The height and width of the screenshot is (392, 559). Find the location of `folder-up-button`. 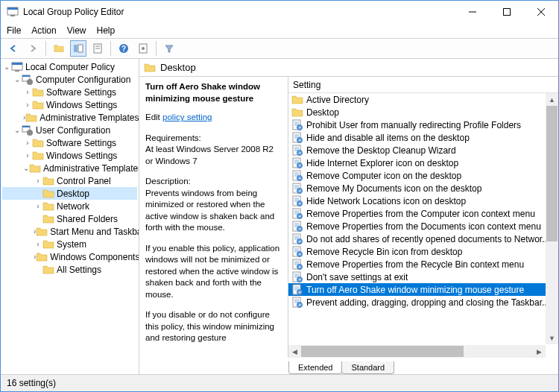

folder-up-button is located at coordinates (59, 48).